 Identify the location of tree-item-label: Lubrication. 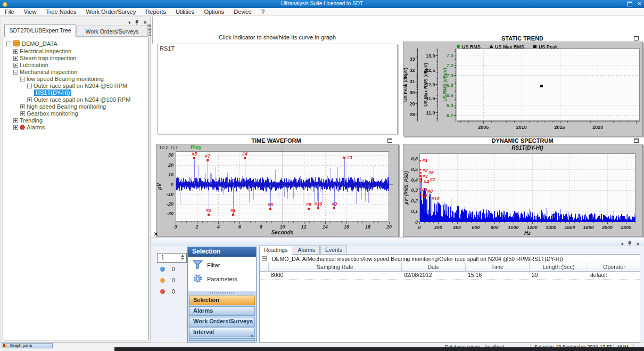
(34, 65).